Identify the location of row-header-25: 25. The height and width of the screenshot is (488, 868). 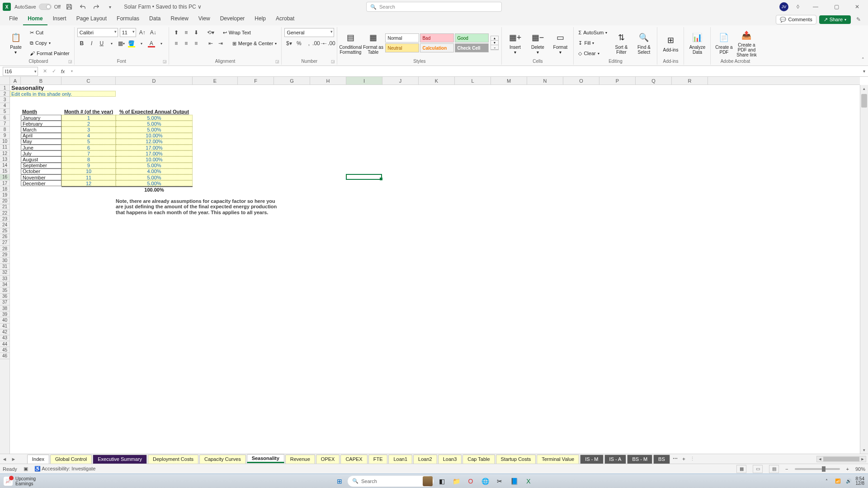
(5, 231).